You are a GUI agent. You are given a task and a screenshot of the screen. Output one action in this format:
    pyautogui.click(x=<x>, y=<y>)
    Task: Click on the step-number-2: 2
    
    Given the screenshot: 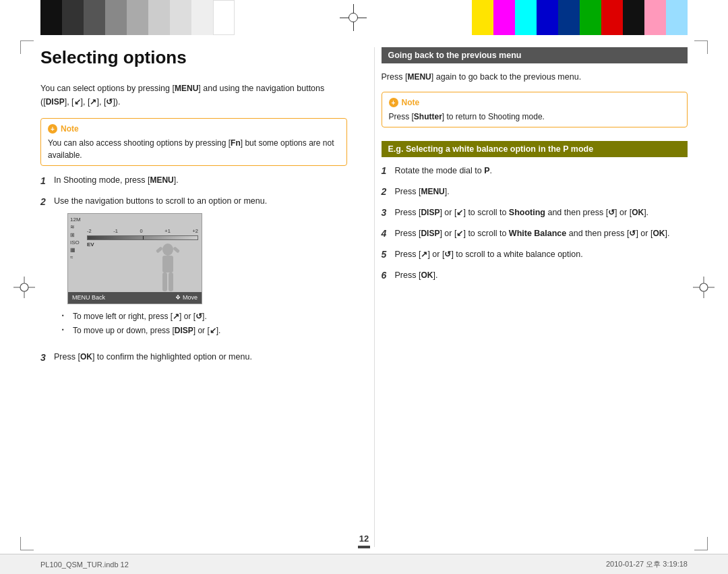 What is the action you would take?
    pyautogui.click(x=45, y=270)
    